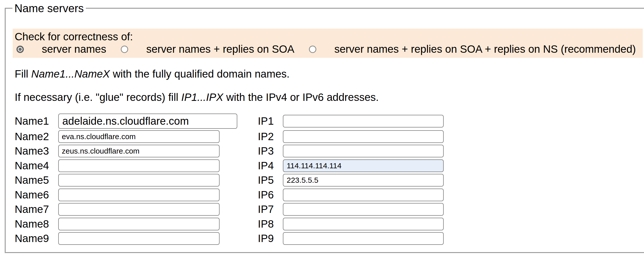 This screenshot has width=644, height=258. What do you see at coordinates (363, 137) in the screenshot?
I see `ip2-input` at bounding box center [363, 137].